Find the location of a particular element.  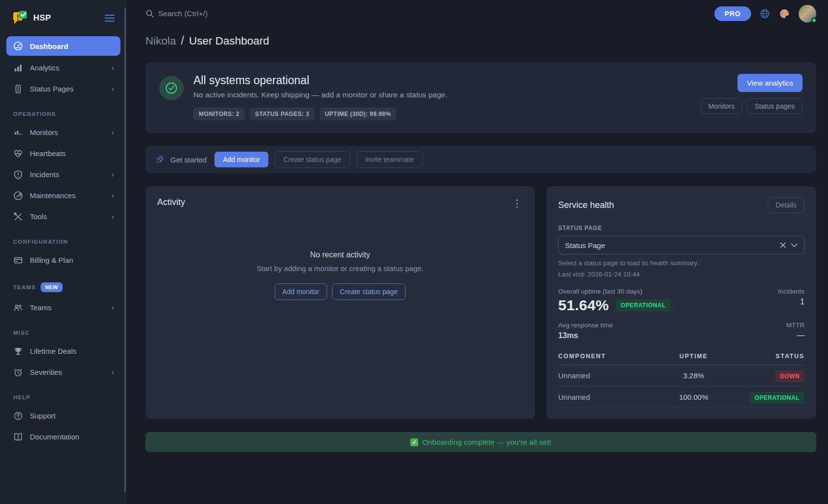

sidebar-item-label: Teams is located at coordinates (67, 307).